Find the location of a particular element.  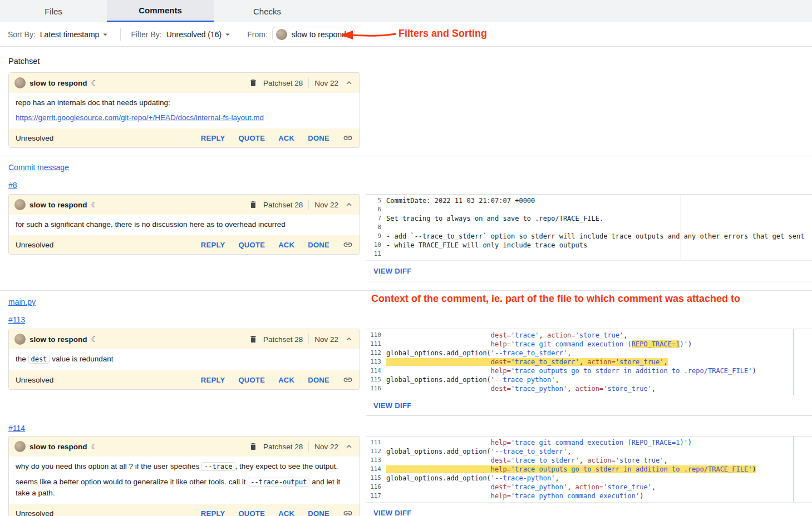

comment-text-prefix: why do you need this option at all ? if … is located at coordinates (107, 466).